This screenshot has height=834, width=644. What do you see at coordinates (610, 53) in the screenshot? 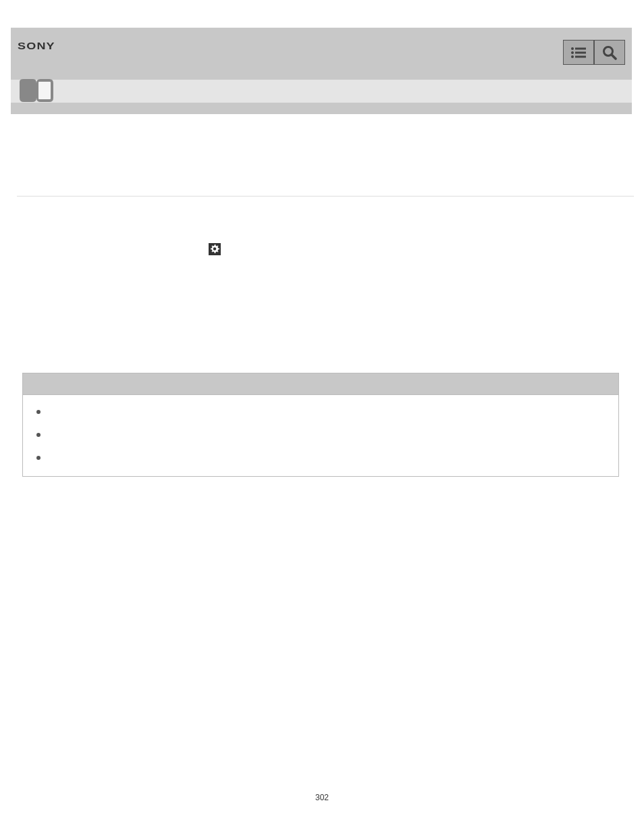
I see `search-icon` at bounding box center [610, 53].